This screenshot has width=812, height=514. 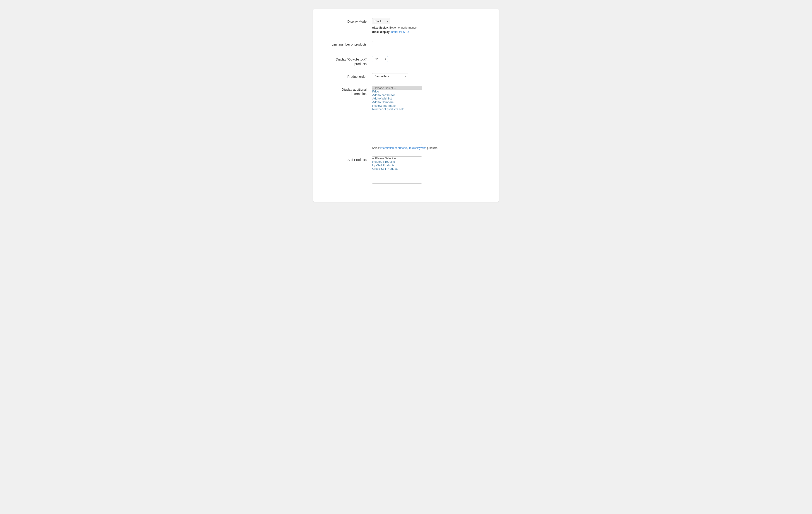 What do you see at coordinates (397, 170) in the screenshot?
I see `add-products-multiselect: -- Please Select -- Related Products Up-…` at bounding box center [397, 170].